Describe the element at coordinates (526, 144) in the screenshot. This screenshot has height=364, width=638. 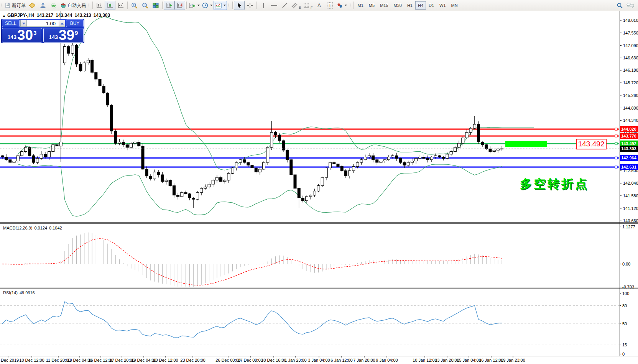
I see `highlight-rectangle` at that location.